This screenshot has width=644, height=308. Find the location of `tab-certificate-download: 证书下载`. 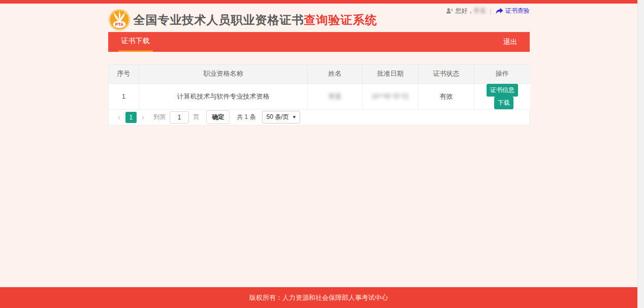

tab-certificate-download: 证书下载 is located at coordinates (136, 42).